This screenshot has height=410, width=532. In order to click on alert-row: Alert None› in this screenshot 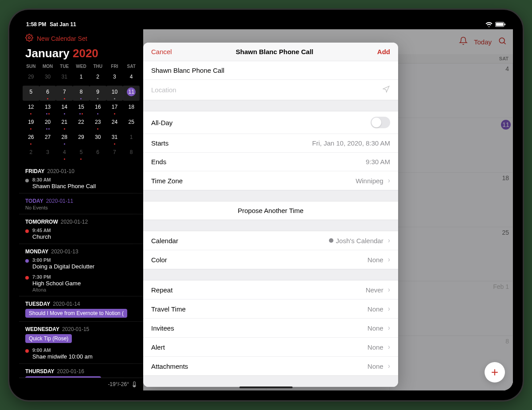, I will do `click(270, 347)`.